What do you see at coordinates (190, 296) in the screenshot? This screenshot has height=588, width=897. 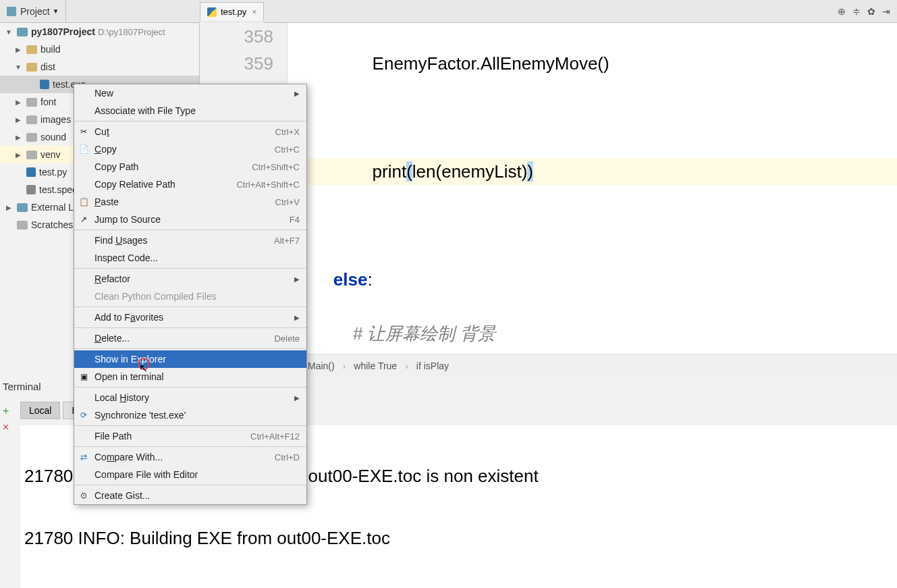 I see `menu-clean-compiled: Clean Python Compiled Files` at bounding box center [190, 296].